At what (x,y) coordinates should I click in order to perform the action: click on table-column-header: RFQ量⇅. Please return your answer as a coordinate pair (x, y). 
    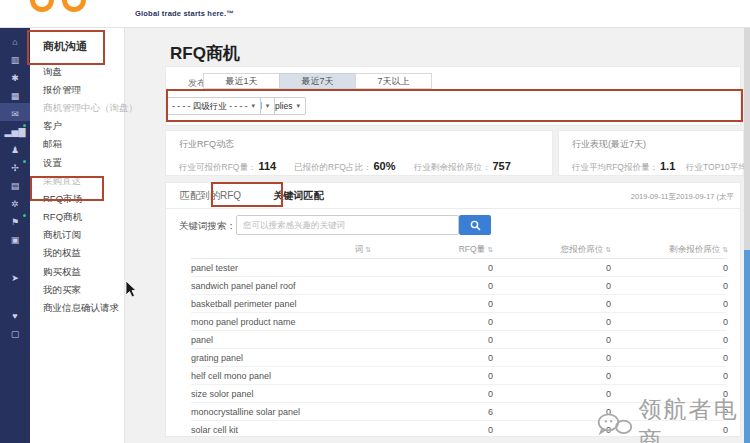
    Looking at the image, I should click on (432, 250).